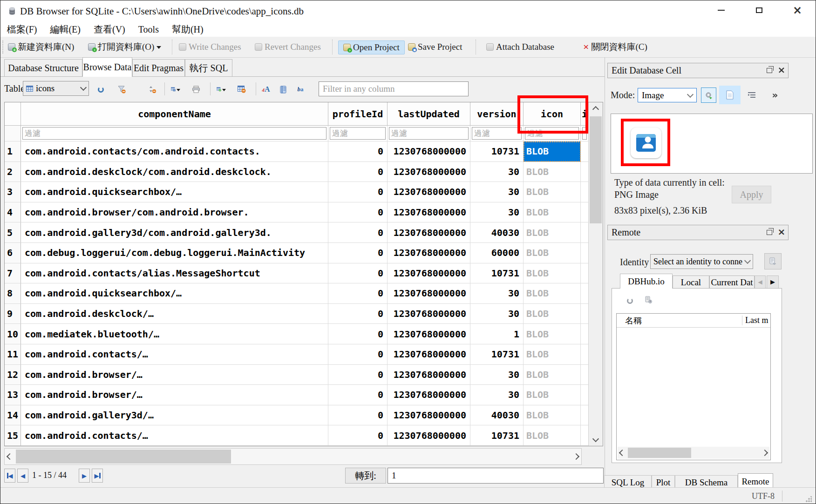  Describe the element at coordinates (175, 233) in the screenshot. I see `cell-componentName: com.android.gallery3d/com.android.galler…` at that location.